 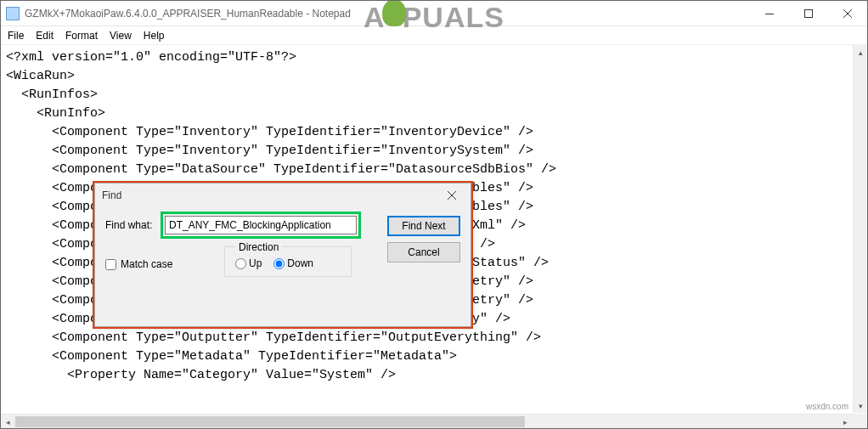 I want to click on window-controls, so click(x=809, y=14).